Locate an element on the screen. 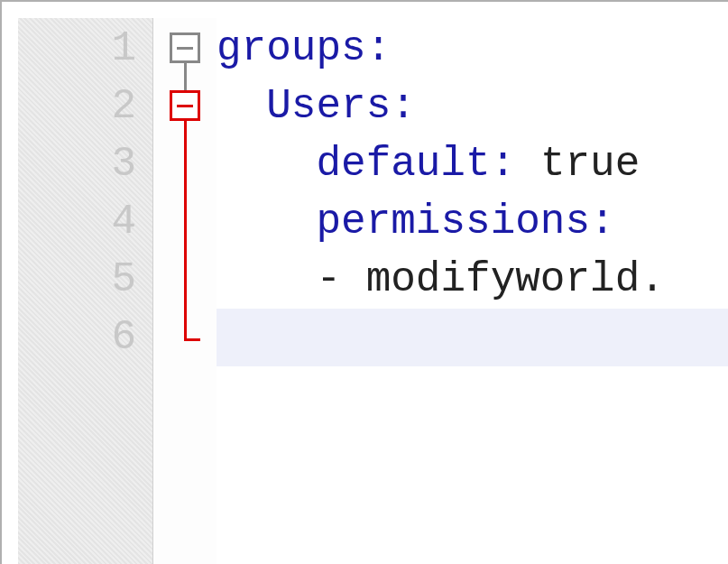  code-line is located at coordinates (473, 337).